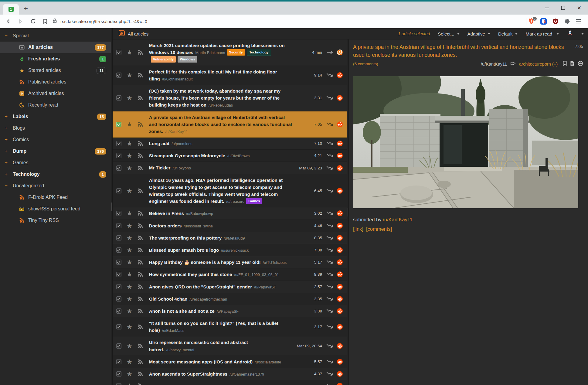  What do you see at coordinates (112, 206) in the screenshot?
I see `sidebar-splitter` at bounding box center [112, 206].